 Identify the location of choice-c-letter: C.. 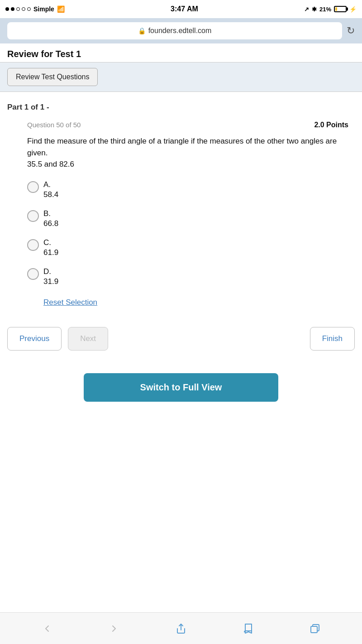
(51, 243).